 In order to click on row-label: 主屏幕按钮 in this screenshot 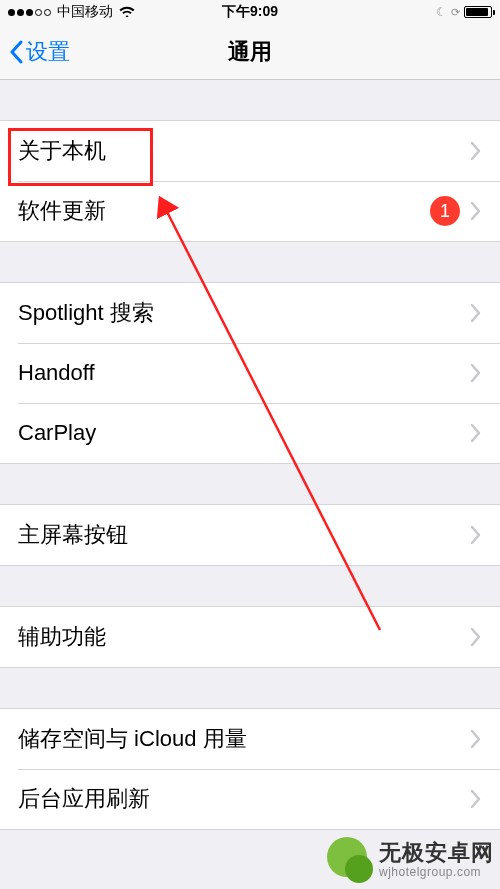, I will do `click(244, 535)`.